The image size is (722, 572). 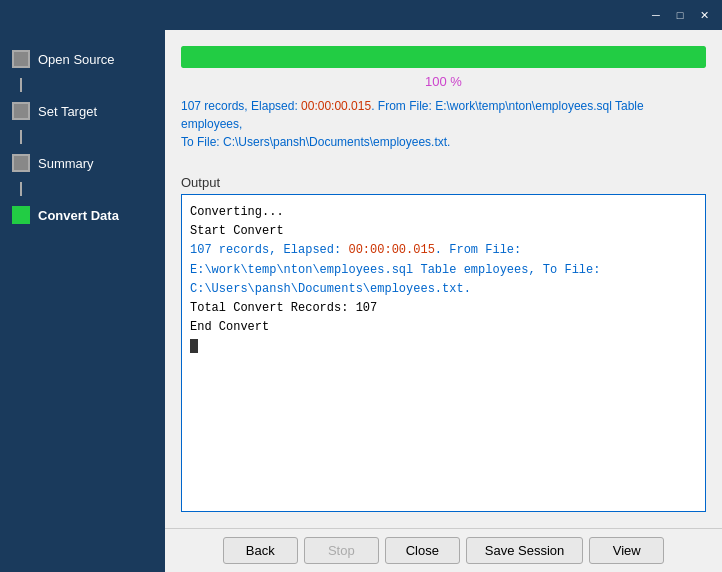 What do you see at coordinates (444, 232) in the screenshot?
I see `output-line-2: Start Convert` at bounding box center [444, 232].